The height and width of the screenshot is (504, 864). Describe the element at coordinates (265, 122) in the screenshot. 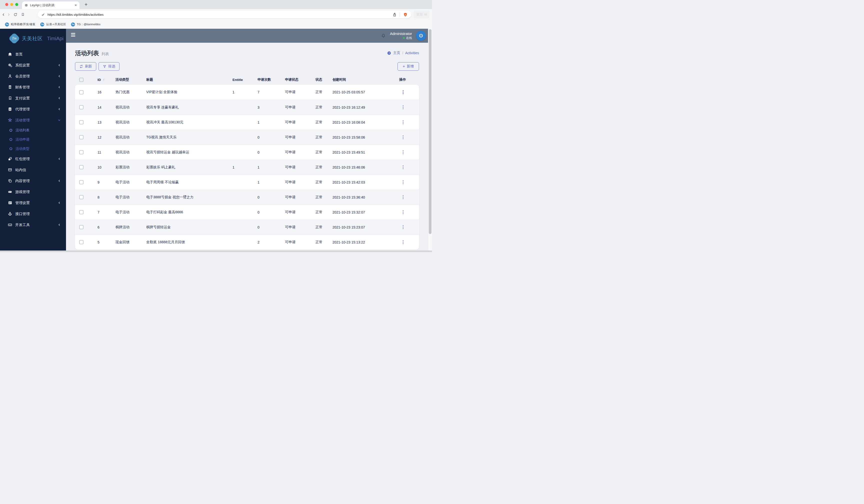

I see `cell-apply-count: 1` at that location.